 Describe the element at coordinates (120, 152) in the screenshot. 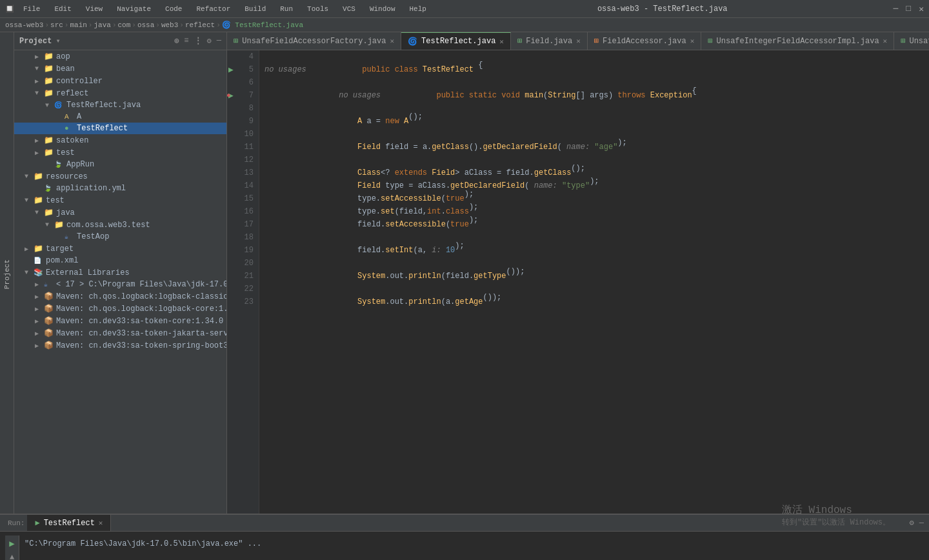

I see `tree-item-test: ▶ 📁 test` at that location.